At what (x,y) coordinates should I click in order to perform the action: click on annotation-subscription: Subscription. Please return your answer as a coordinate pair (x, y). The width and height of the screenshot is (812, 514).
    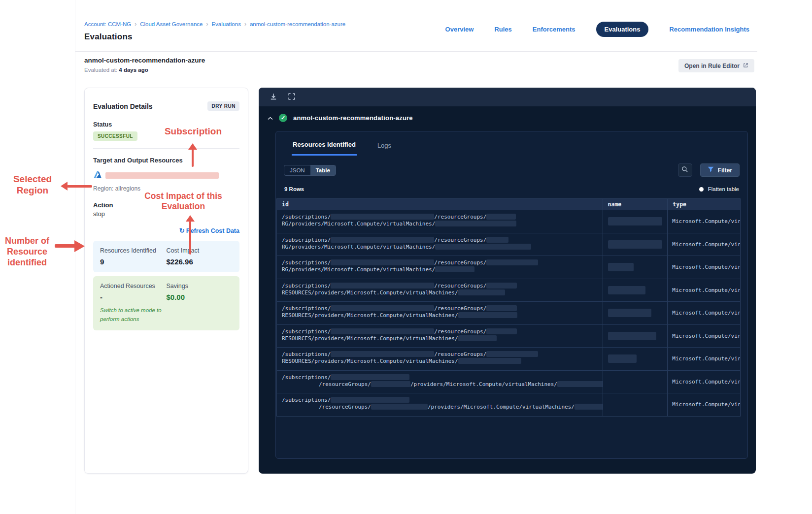
    Looking at the image, I should click on (193, 131).